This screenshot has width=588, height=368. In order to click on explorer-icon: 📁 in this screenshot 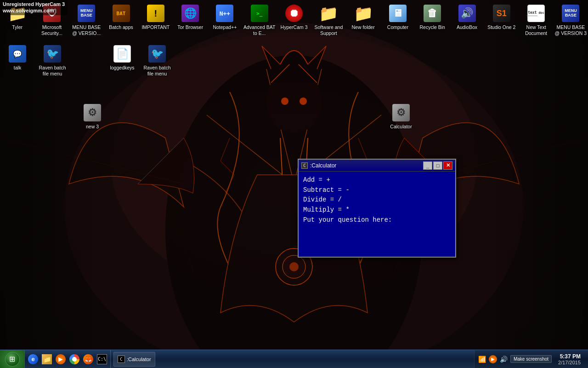, I will do `click(47, 359)`.